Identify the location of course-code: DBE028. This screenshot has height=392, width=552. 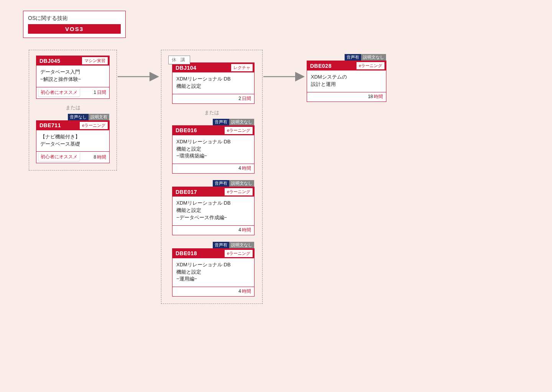
(321, 66).